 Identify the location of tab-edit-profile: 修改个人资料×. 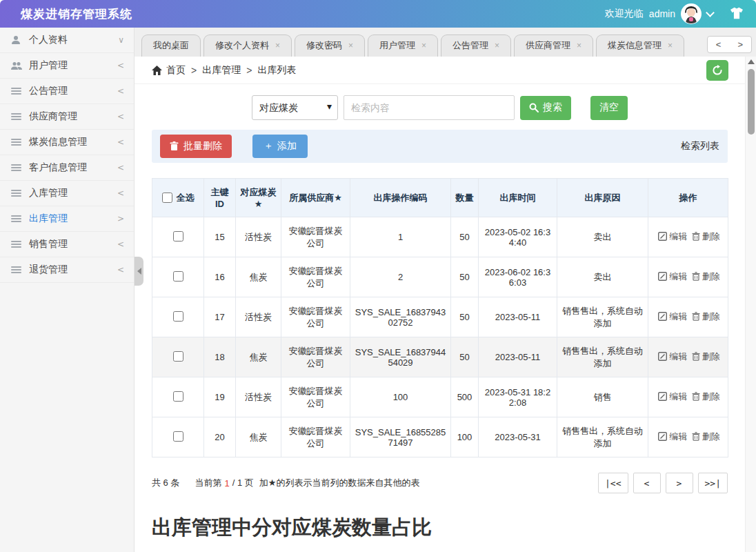
(248, 46).